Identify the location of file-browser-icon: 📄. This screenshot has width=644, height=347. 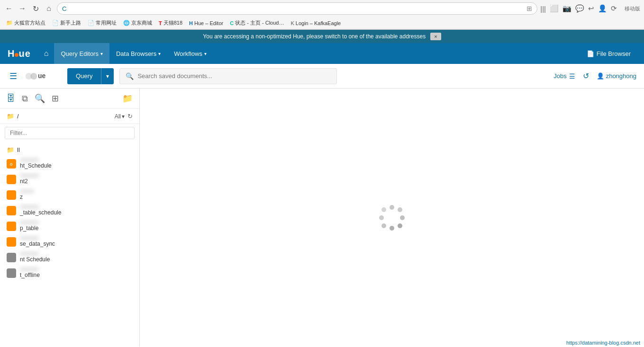
(590, 54).